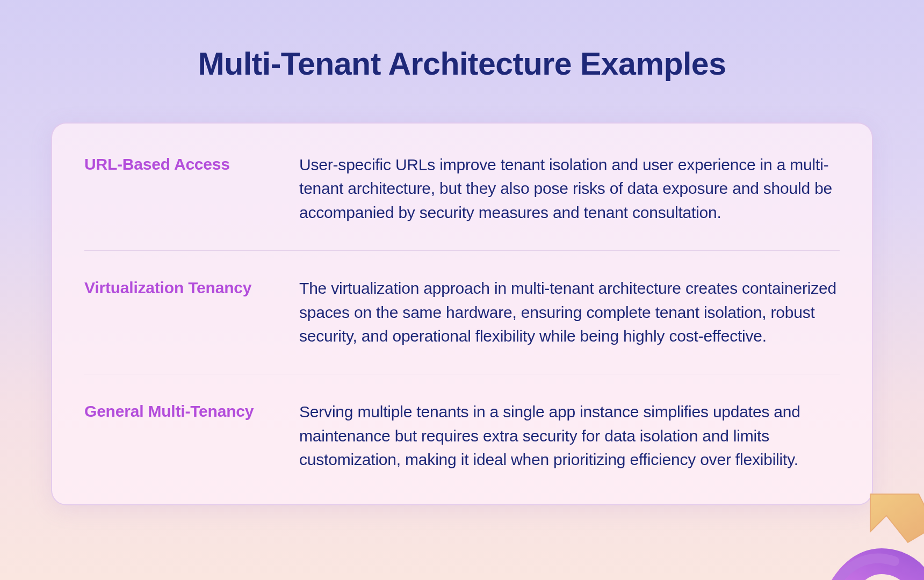 This screenshot has width=924, height=580. I want to click on example-body: Serving multiple tenants in a single app…, so click(569, 436).